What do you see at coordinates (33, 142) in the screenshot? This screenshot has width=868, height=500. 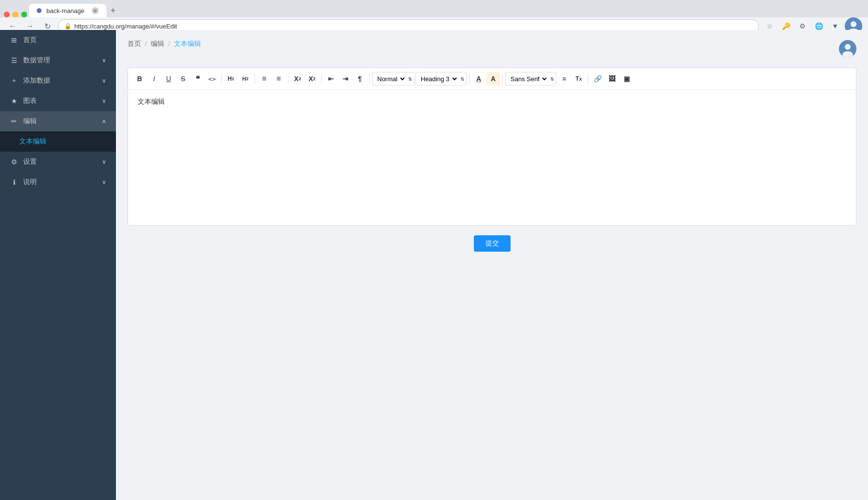 I see `sidebar-label-text-edit: 文本编辑` at bounding box center [33, 142].